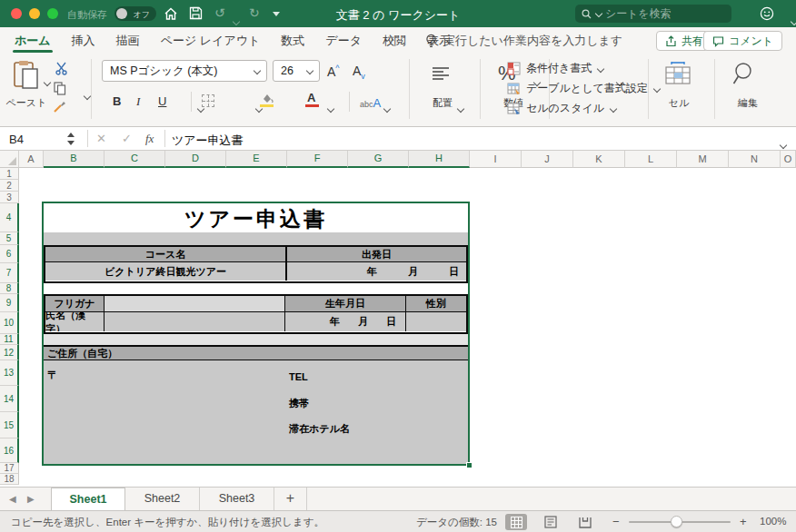  What do you see at coordinates (149, 139) in the screenshot?
I see `insert-function-icon: fx` at bounding box center [149, 139].